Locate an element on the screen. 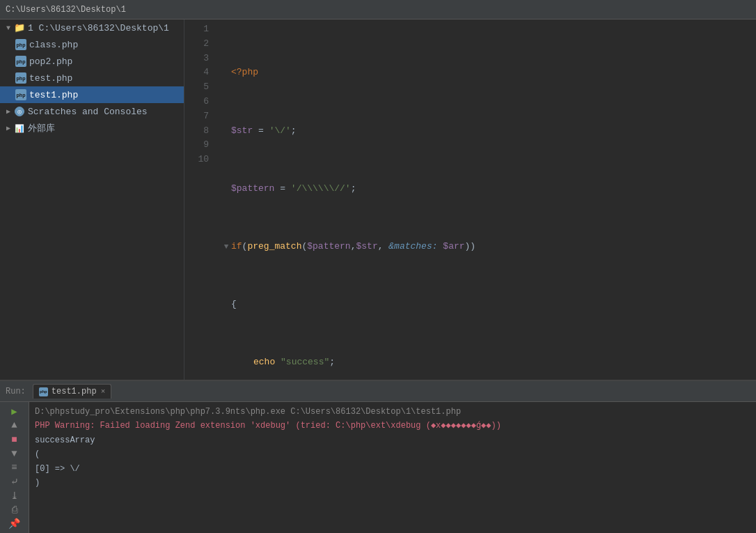 The width and height of the screenshot is (756, 533). extlib-arrow: ▶ is located at coordinates (8, 128).